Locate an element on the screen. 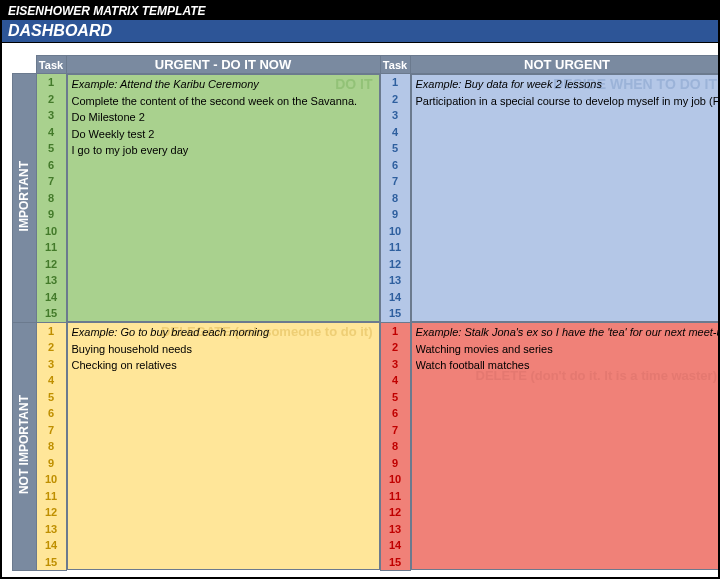 The image size is (720, 582). task-cell: Do Milestone 2 is located at coordinates (224, 118).